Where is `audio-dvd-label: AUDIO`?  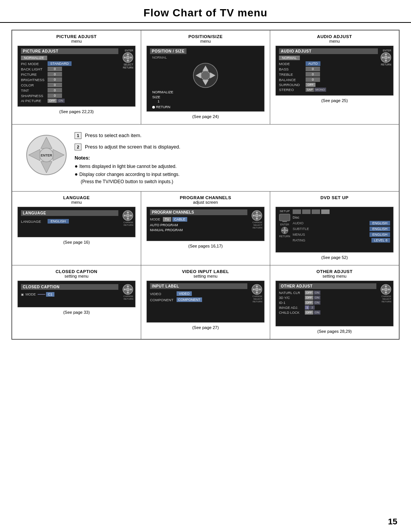 audio-dvd-label: AUDIO is located at coordinates (298, 223).